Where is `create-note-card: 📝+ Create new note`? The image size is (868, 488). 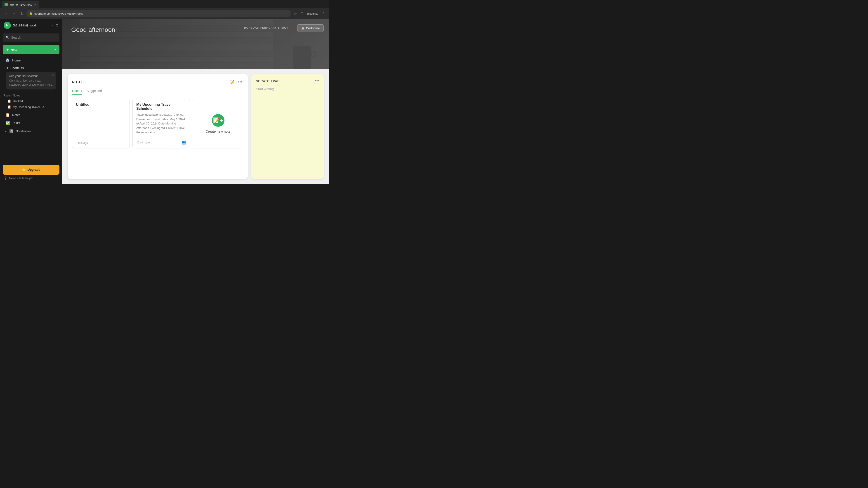
create-note-card: 📝+ Create new note is located at coordinates (218, 124).